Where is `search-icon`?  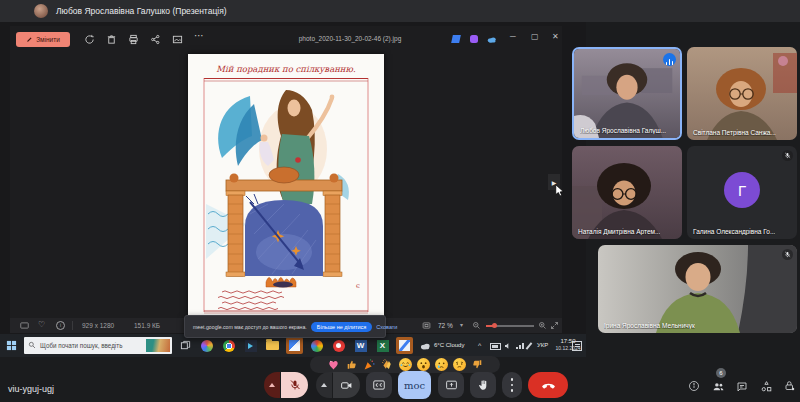
search-icon is located at coordinates (32, 345).